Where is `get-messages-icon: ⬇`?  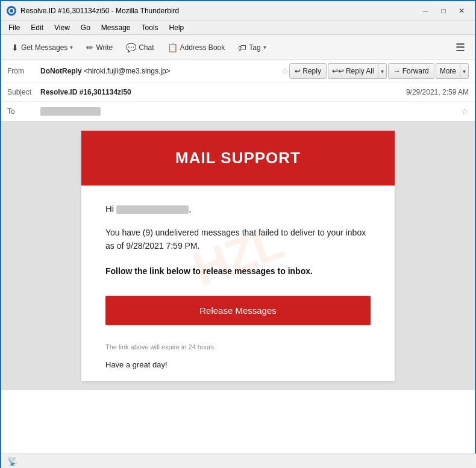
get-messages-icon: ⬇ is located at coordinates (15, 48).